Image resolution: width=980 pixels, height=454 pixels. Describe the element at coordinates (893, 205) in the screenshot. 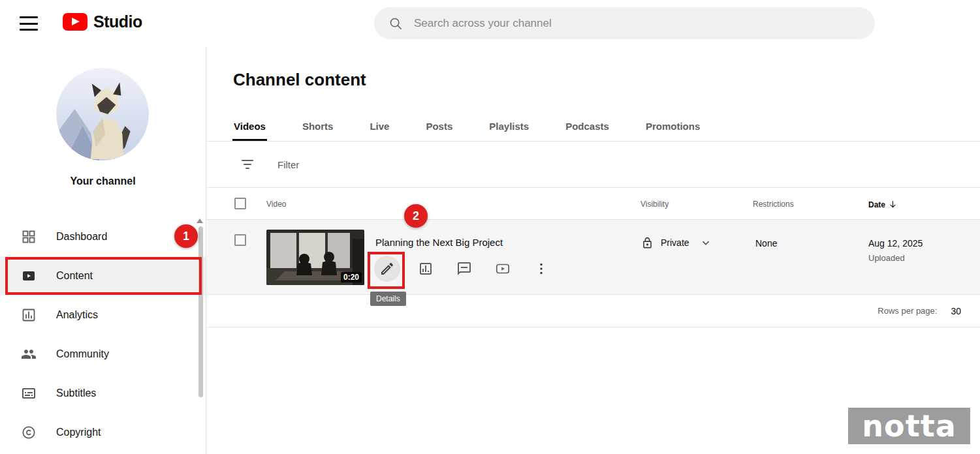

I see `sort-descending-arrow-icon` at that location.